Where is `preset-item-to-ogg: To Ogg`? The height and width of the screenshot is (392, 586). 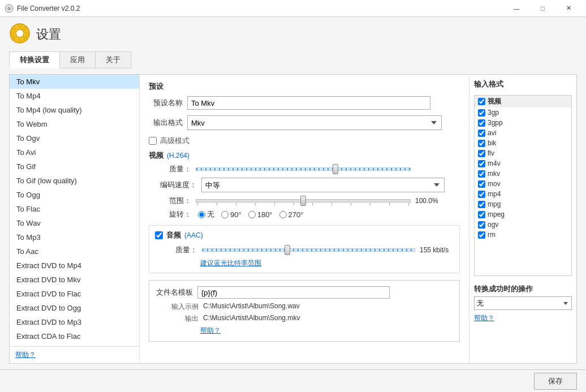 preset-item-to-ogg: To Ogg is located at coordinates (75, 195).